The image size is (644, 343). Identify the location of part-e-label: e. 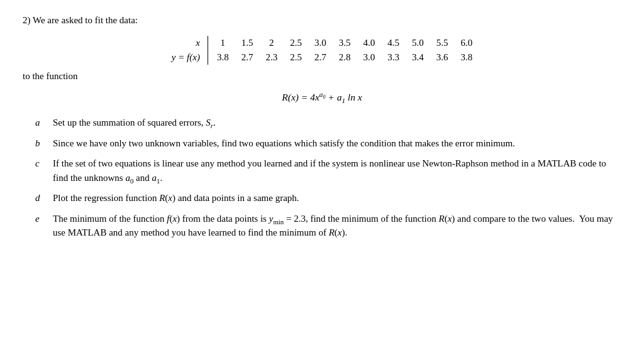
(42, 219).